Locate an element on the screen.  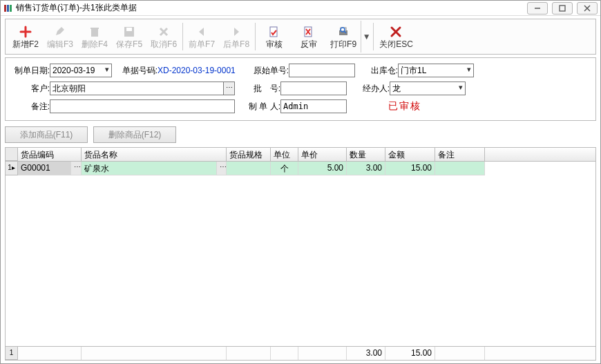
label-date: 制单日期: is located at coordinates (30, 70).